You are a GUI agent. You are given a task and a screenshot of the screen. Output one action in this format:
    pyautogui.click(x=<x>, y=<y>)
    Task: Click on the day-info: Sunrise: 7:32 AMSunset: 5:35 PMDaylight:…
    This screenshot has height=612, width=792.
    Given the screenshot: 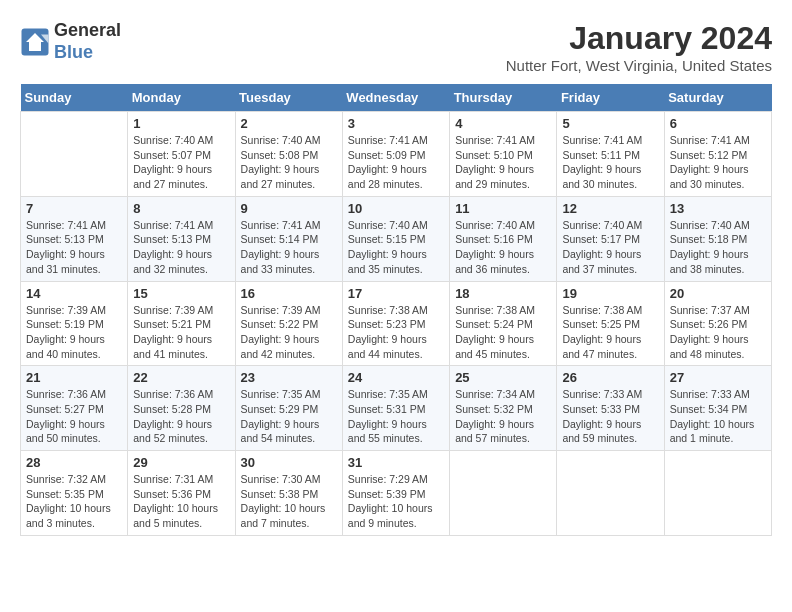 What is the action you would take?
    pyautogui.click(x=74, y=502)
    